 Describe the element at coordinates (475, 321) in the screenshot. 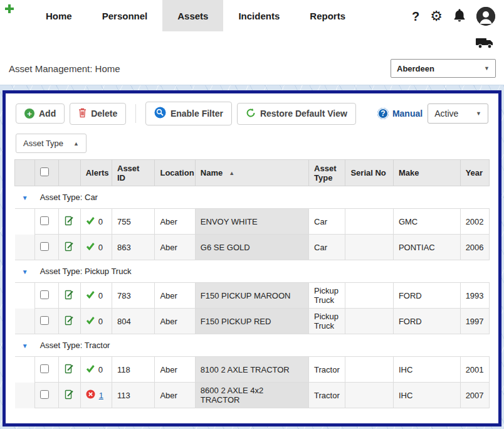

I see `year-cell: 1997` at that location.